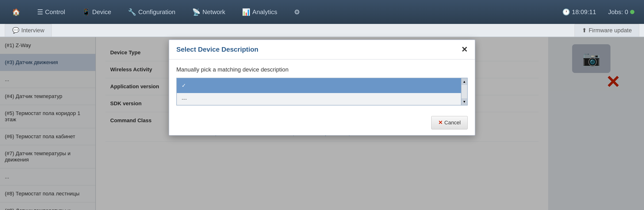  I want to click on clock-status: 🕐 18:09:11, so click(579, 12).